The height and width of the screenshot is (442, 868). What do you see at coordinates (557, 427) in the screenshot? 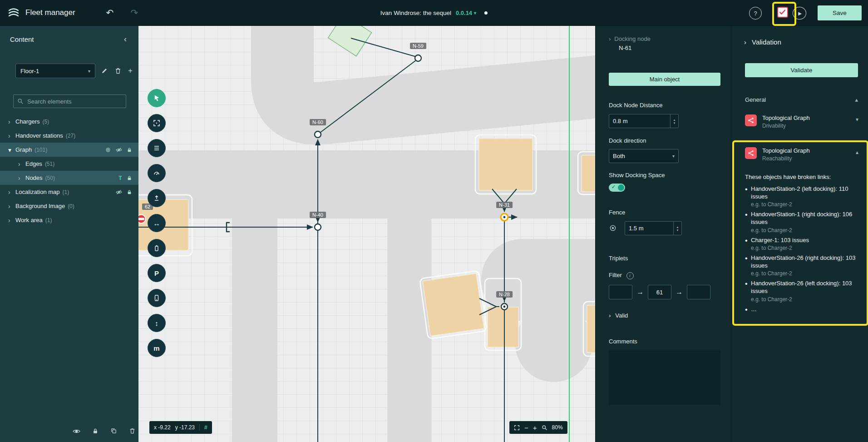
I see `zoom-level: 80%` at bounding box center [557, 427].